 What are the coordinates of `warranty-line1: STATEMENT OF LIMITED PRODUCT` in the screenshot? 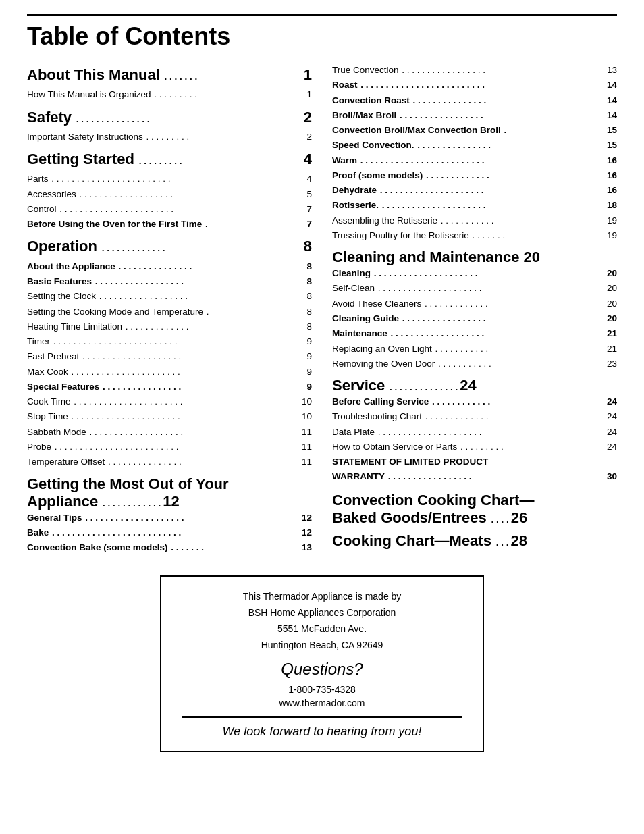 It's located at (475, 462).